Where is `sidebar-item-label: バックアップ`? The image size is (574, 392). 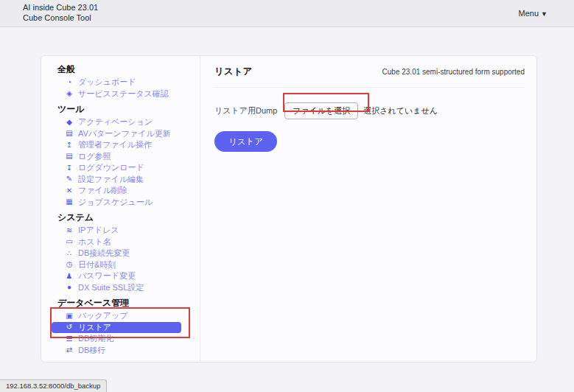 sidebar-item-label: バックアップ is located at coordinates (103, 315).